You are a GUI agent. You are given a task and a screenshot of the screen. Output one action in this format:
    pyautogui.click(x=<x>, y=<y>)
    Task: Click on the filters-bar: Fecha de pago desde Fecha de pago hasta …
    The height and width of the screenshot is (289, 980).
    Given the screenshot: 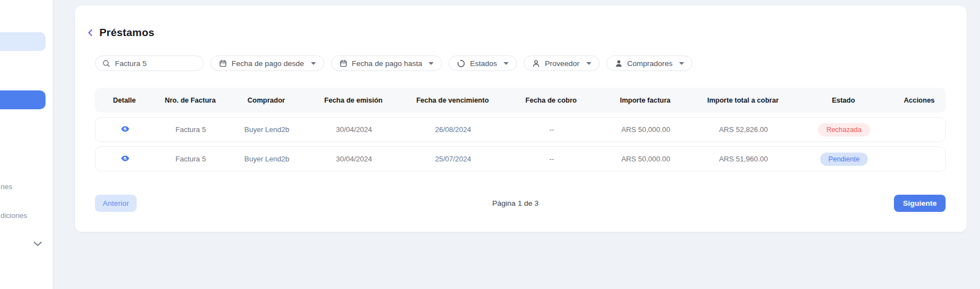 What is the action you would take?
    pyautogui.click(x=520, y=63)
    